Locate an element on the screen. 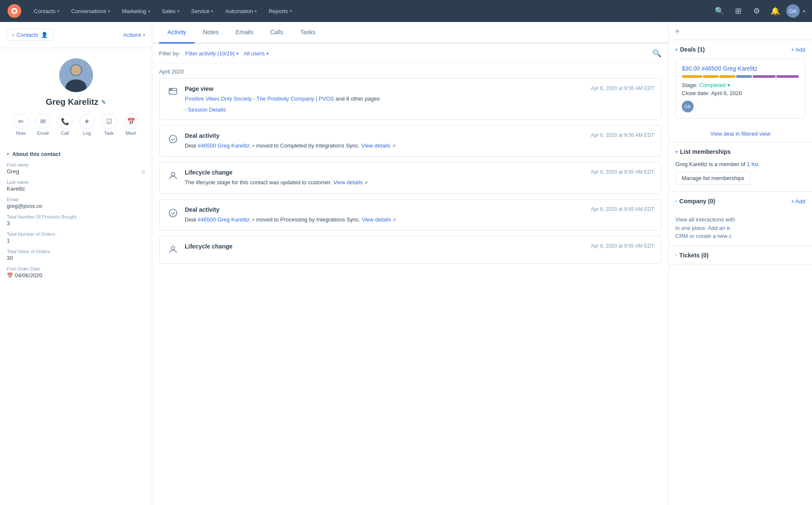  meet-icon: 📅 is located at coordinates (131, 121).